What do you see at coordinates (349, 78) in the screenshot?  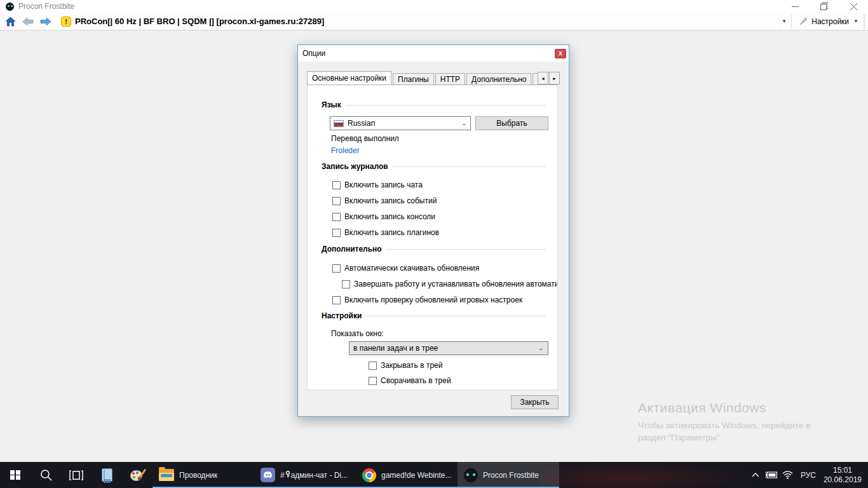 I see `tab-general: Основные настройки` at bounding box center [349, 78].